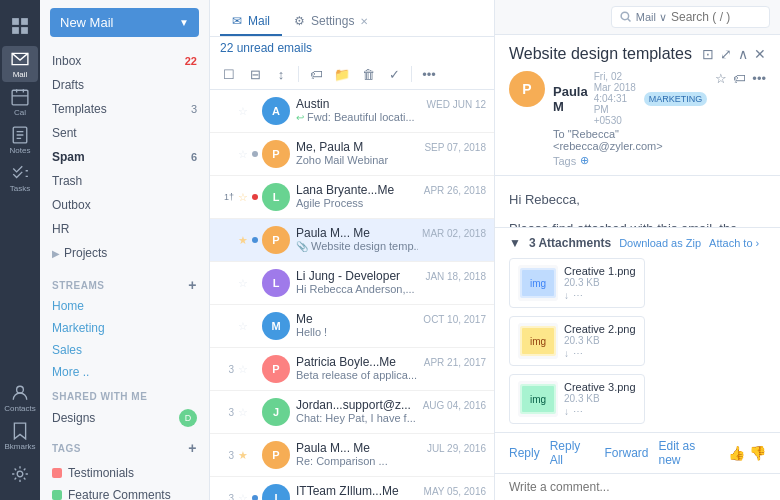 The height and width of the screenshot is (500, 780). I want to click on more-detail-icon: •••, so click(759, 78).